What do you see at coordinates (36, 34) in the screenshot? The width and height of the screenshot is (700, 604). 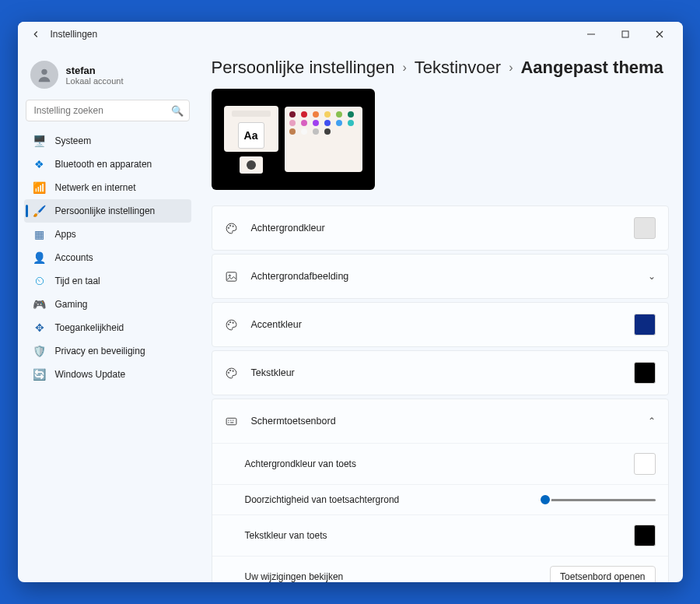 I see `back-button` at bounding box center [36, 34].